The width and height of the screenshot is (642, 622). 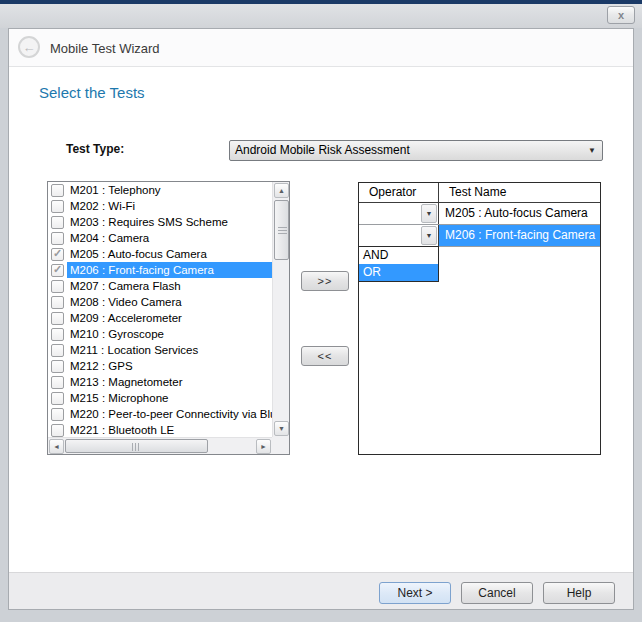 I want to click on page-heading: Select the Tests, so click(x=92, y=92).